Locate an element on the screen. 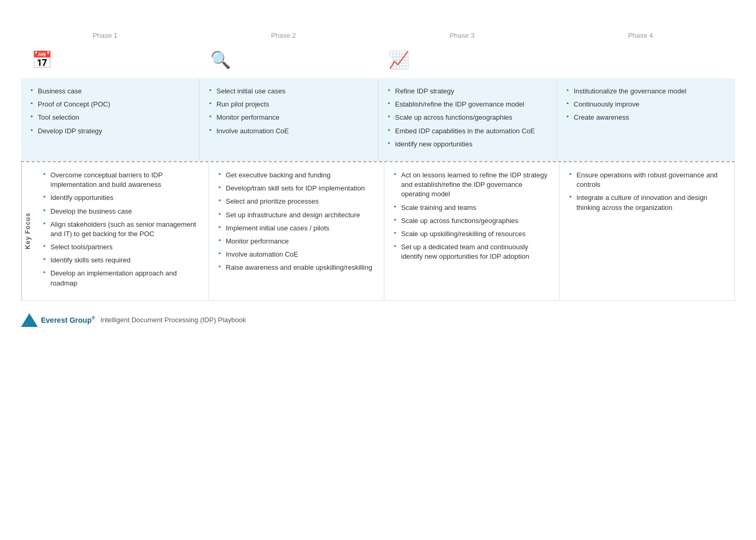  phase-wrapper-phase-4: Phase 4➡Steady-state is located at coordinates (646, 55).